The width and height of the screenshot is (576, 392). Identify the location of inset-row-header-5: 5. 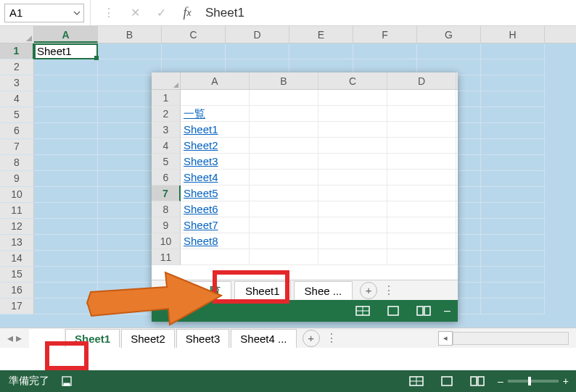
(166, 162).